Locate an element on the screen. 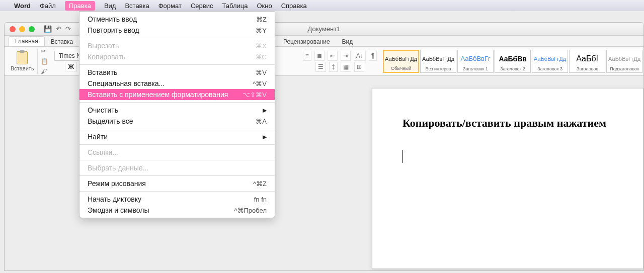 The width and height of the screenshot is (644, 273). style-label: Без интерва is located at coordinates (439, 69).